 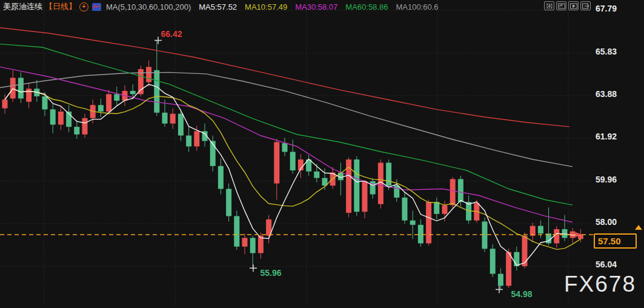 What do you see at coordinates (367, 7) in the screenshot?
I see `ma-readout-ma60: MA60:58.86` at bounding box center [367, 7].